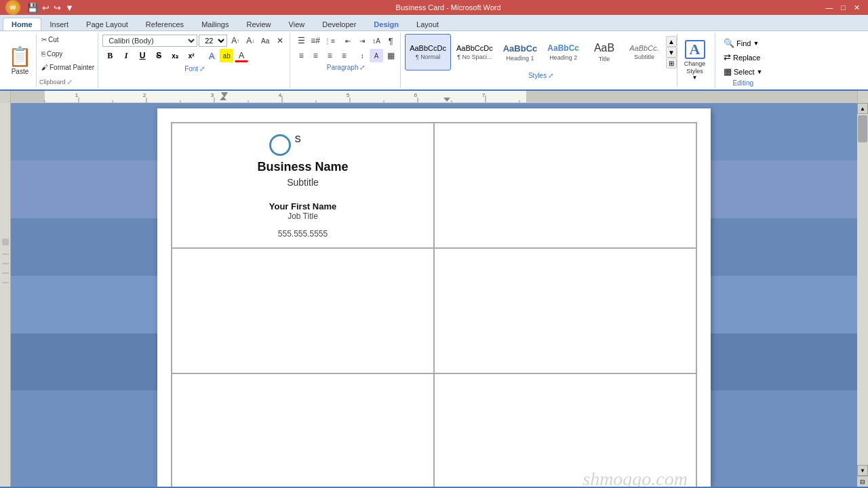  What do you see at coordinates (434, 96) in the screenshot?
I see `ruler-main: 1 2 3 4 5 6 7` at bounding box center [434, 96].